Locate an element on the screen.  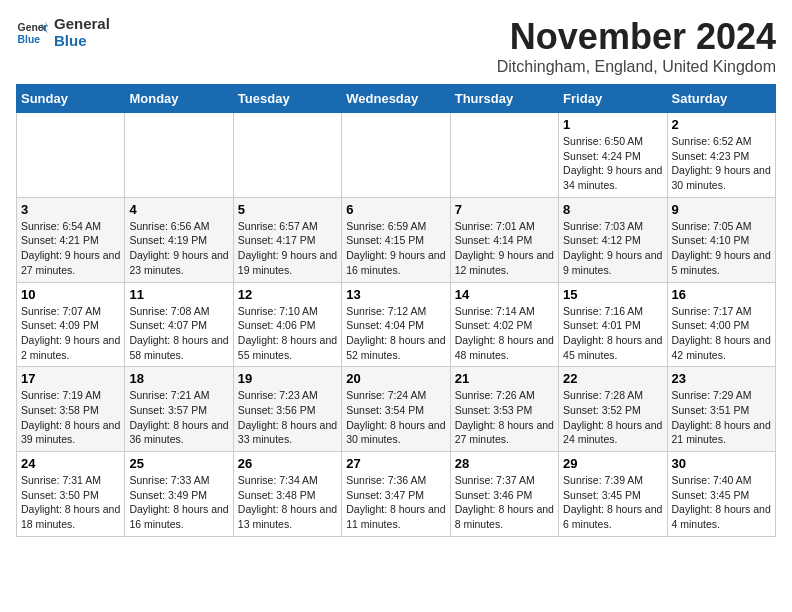
day-cell: 28Sunrise: 7:37 AM Sunset: 3:46 PM Dayli… is located at coordinates (504, 494).